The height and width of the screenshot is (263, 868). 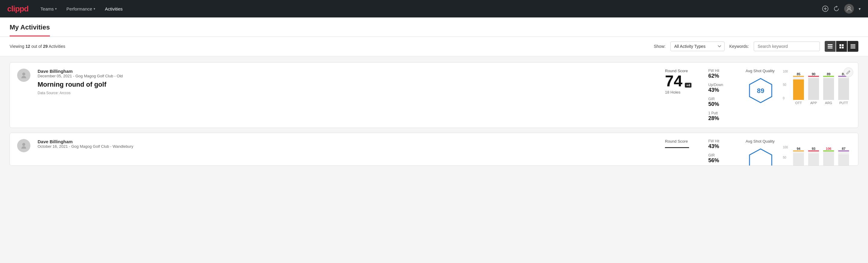 I want to click on activity-card: Dave Billingham October 16, 2021 - Gog M…, so click(x=434, y=149).